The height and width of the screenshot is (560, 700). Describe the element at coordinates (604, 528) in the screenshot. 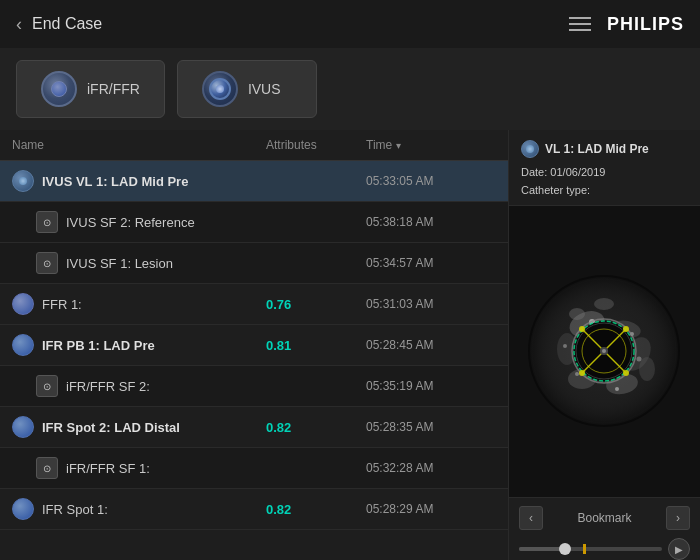

I see `preview-controls: ‹ Bookmark › ▶` at that location.